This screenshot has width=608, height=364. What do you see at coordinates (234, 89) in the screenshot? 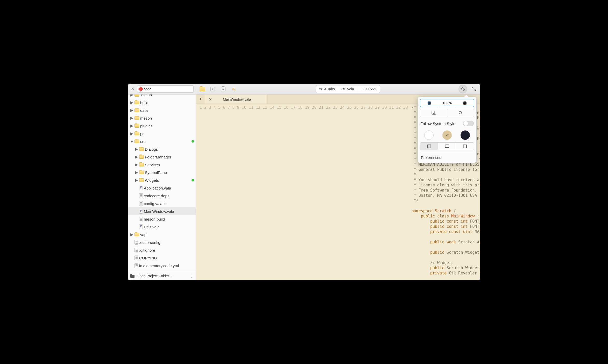
I see `undo-button` at bounding box center [234, 89].